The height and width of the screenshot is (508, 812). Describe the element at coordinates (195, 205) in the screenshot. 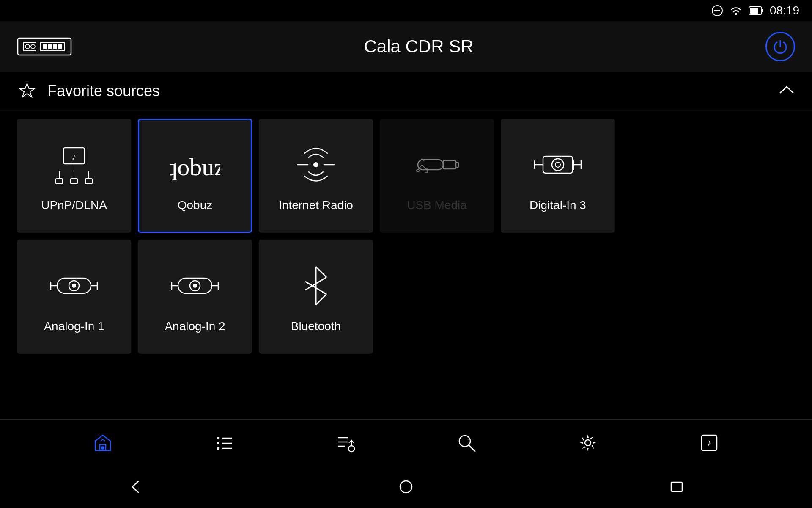

I see `source-tile-qobuz-label: Qobuz` at that location.